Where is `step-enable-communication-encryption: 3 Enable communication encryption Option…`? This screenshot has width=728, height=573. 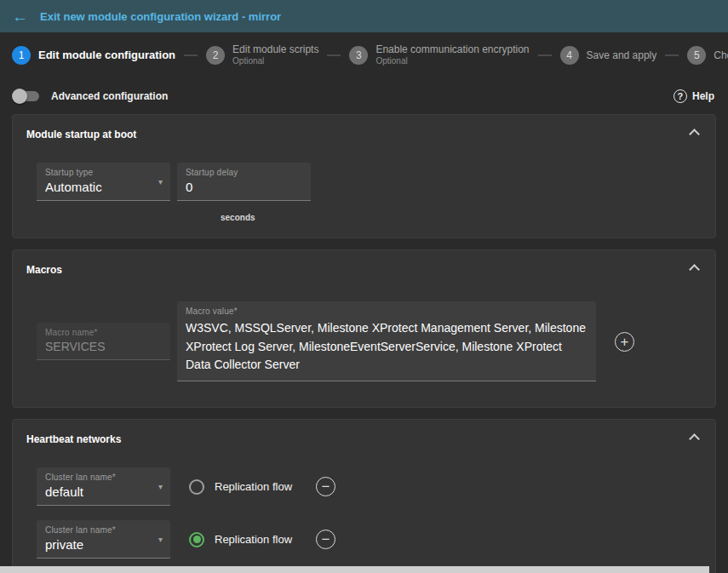
step-enable-communication-encryption: 3 Enable communication encryption Option… is located at coordinates (439, 55).